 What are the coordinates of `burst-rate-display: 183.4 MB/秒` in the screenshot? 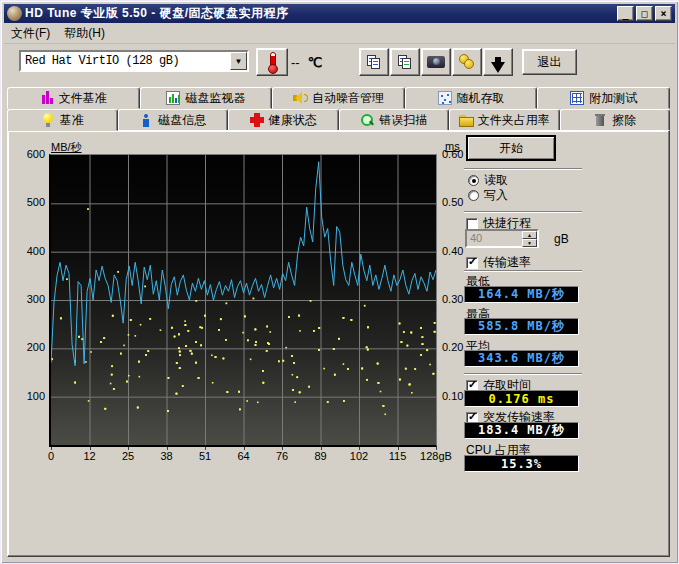 It's located at (522, 430).